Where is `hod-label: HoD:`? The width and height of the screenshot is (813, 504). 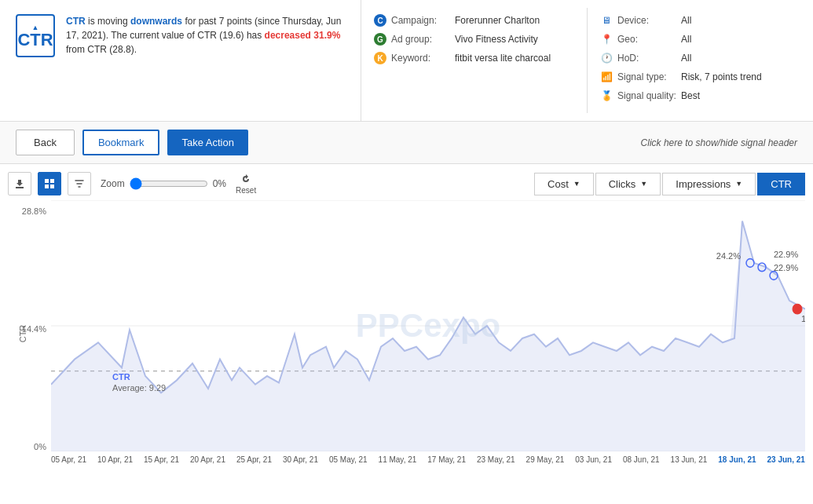 hod-label: HoD: is located at coordinates (647, 58).